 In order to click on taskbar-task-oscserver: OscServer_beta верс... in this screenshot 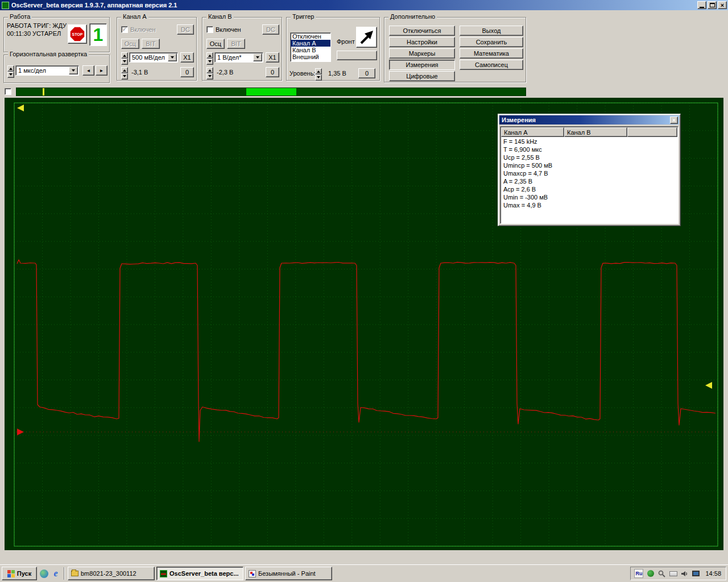, I will do `click(200, 573)`.